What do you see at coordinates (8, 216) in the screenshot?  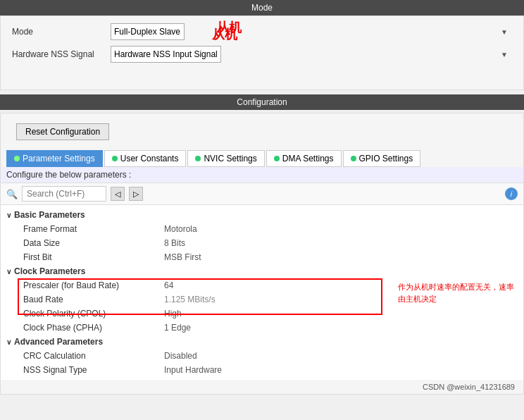 I see `basic-chevron: ∨` at bounding box center [8, 216].